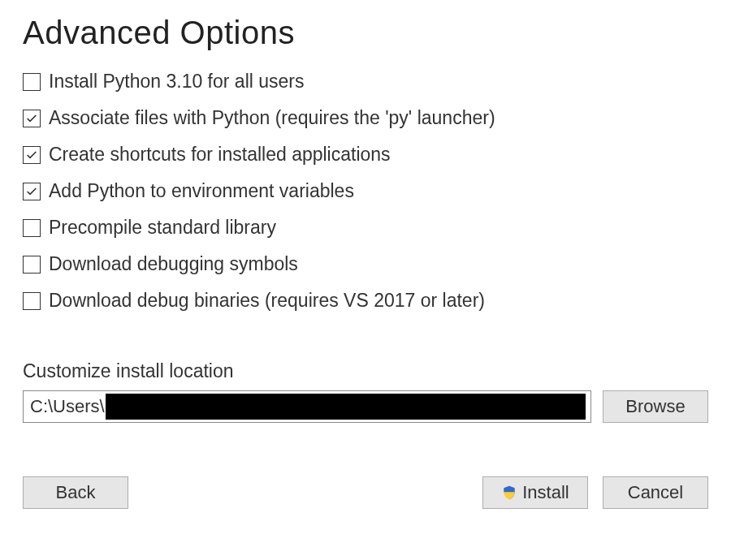  Describe the element at coordinates (219, 154) in the screenshot. I see `checkbox-label-shortcuts: Create shortcuts for installed applicati…` at that location.